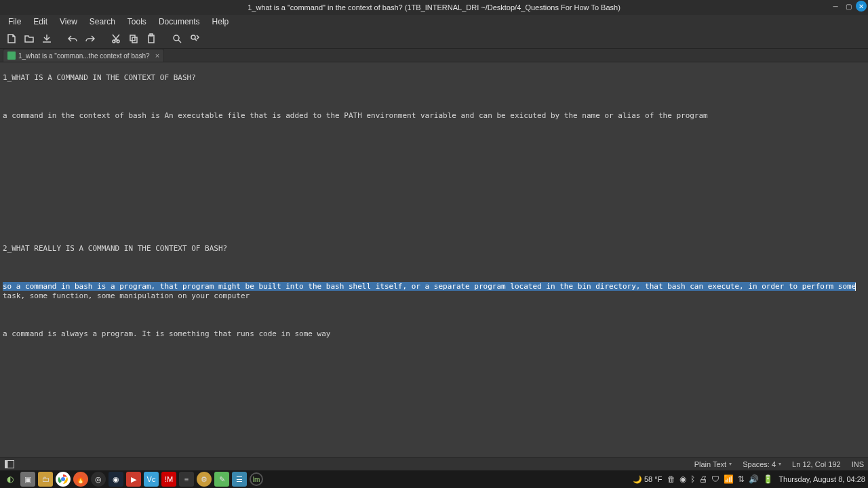  Describe the element at coordinates (177, 39) in the screenshot. I see `search-icon` at that location.